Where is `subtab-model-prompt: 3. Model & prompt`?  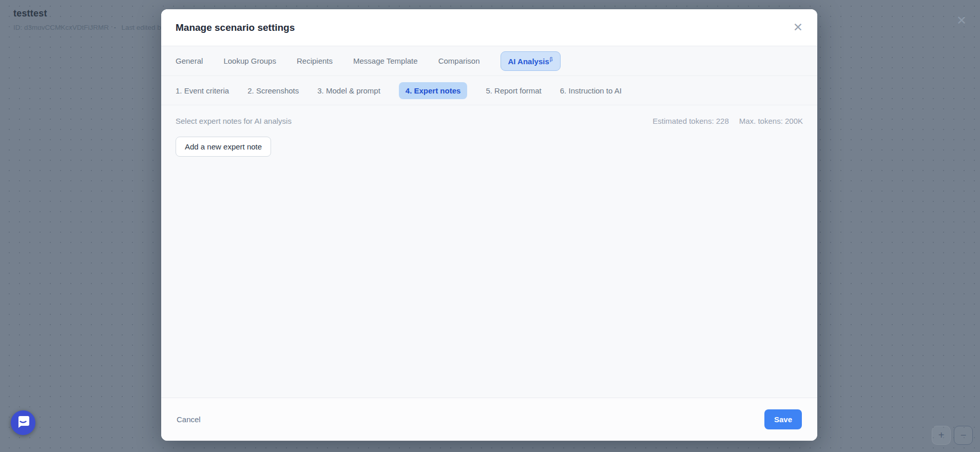 subtab-model-prompt: 3. Model & prompt is located at coordinates (349, 90).